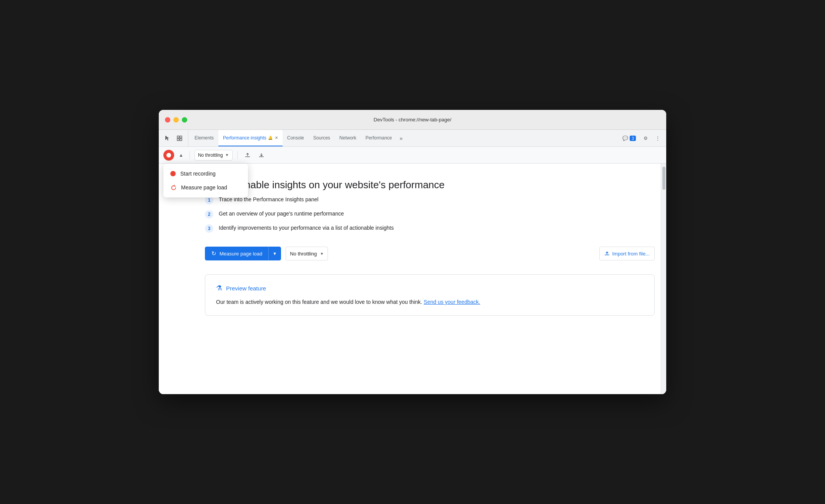  Describe the element at coordinates (658, 138) in the screenshot. I see `more-icon: ⋮` at that location.